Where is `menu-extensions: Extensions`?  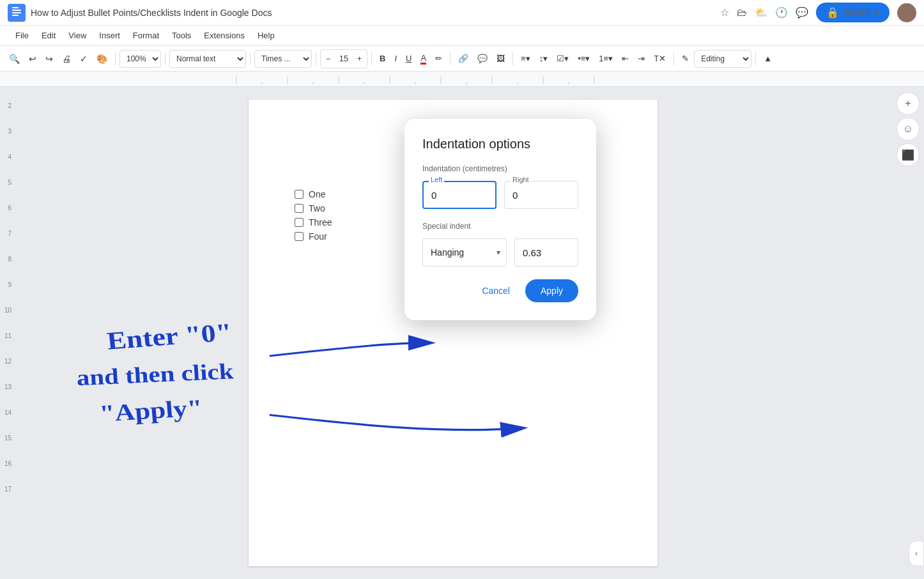
menu-extensions: Extensions is located at coordinates (224, 36).